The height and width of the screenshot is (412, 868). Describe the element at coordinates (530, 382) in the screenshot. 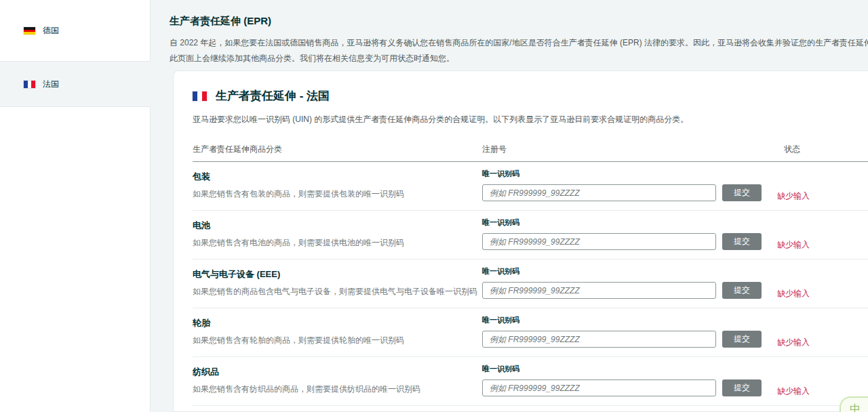

I see `table-row: 纺织品 如果您销售含有纺织品的商品，则需要提供纺织品的唯一识别码 唯一识别码 提…` at that location.